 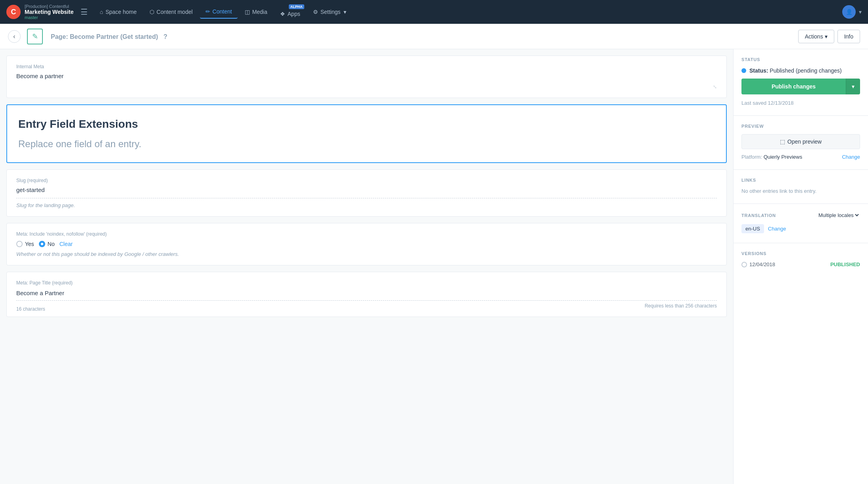 I want to click on dropdown-chevron-icon: ▾, so click(x=853, y=86).